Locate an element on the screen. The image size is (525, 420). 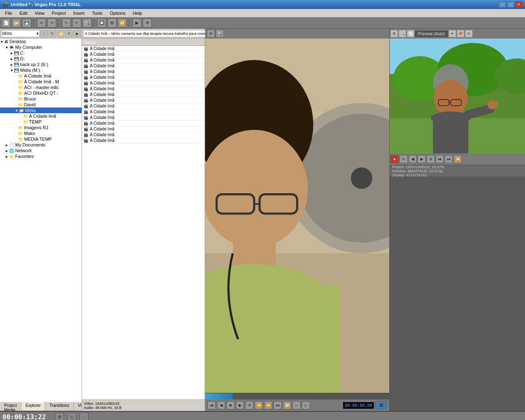
tree-item-bruce: 📁Bruce is located at coordinates (41, 99).